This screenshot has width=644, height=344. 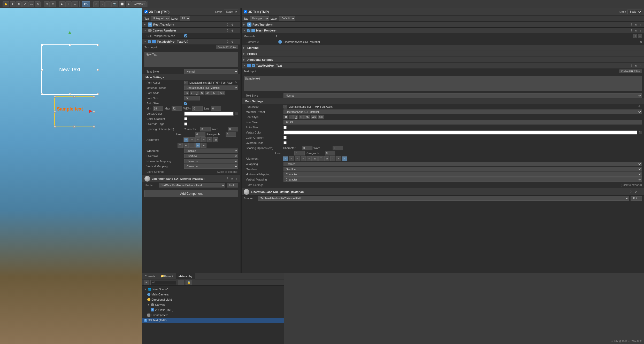 I want to click on comp-2d-canvas-header: ▼ Canvas Renderer ? ⚙ ⋮, so click(x=191, y=30).